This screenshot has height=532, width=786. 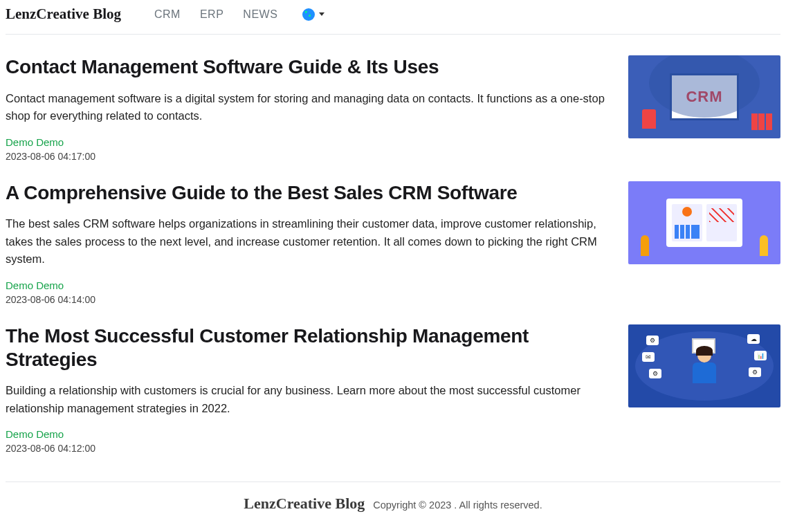 What do you see at coordinates (260, 15) in the screenshot?
I see `nav-link-news: NEWS` at bounding box center [260, 15].